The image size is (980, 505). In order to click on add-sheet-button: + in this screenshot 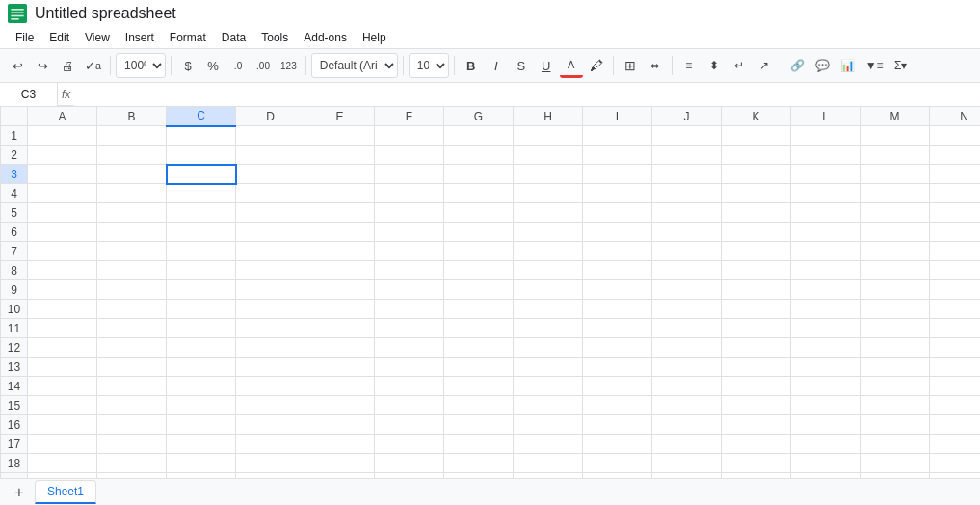, I will do `click(19, 492)`.